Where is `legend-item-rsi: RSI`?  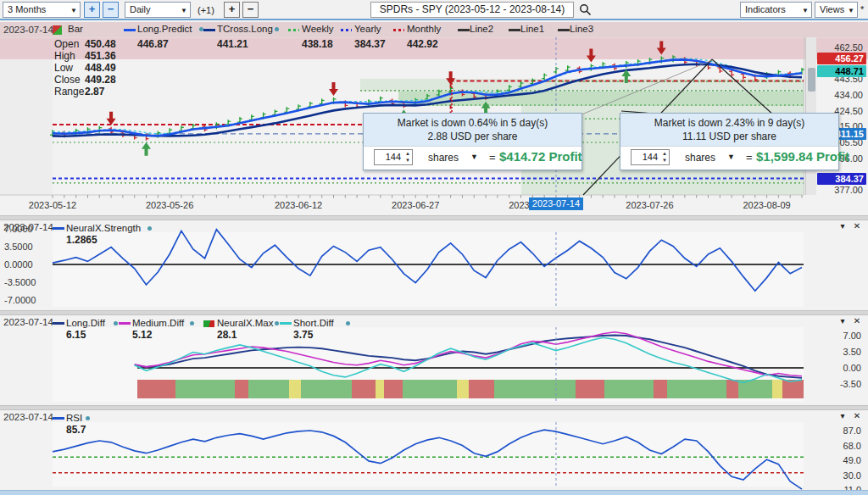
legend-item-rsi: RSI is located at coordinates (75, 418).